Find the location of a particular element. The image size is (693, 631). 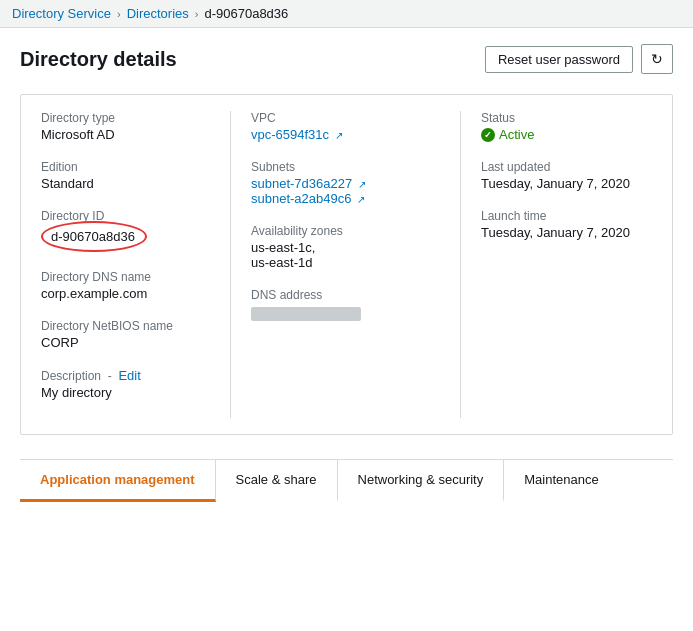

subnet1-link: subnet-7d36a227 is located at coordinates (302, 184).